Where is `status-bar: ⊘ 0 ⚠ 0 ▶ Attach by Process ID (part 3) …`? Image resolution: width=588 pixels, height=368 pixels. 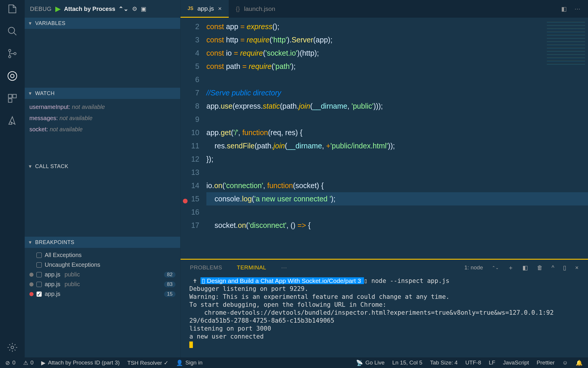
status-bar: ⊘ 0 ⚠ 0 ▶ Attach by Process ID (part 3) … is located at coordinates (294, 363).